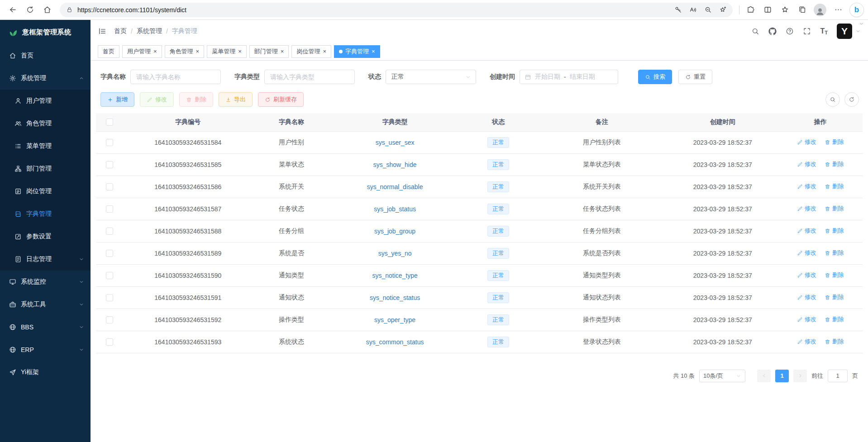  Describe the element at coordinates (395, 165) in the screenshot. I see `dict-type-link: sys_show_hide` at that location.